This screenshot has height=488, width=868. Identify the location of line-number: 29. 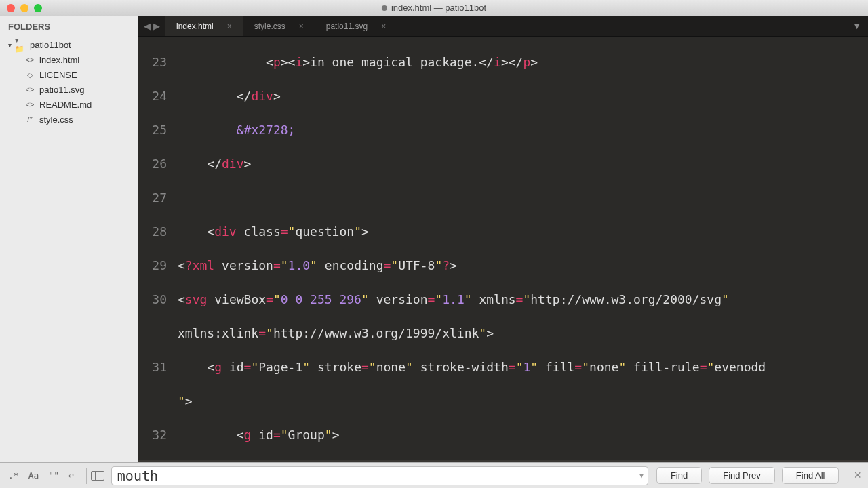
(157, 266).